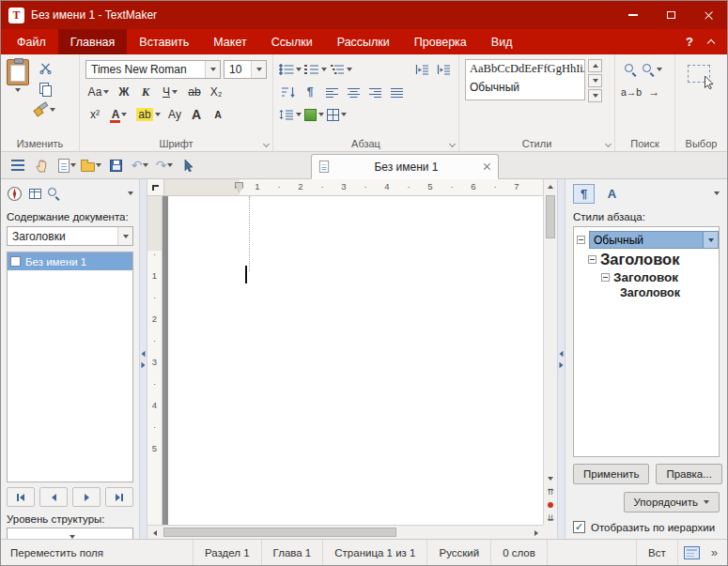 The width and height of the screenshot is (728, 566). What do you see at coordinates (154, 532) in the screenshot?
I see `scroll-left-button` at bounding box center [154, 532].